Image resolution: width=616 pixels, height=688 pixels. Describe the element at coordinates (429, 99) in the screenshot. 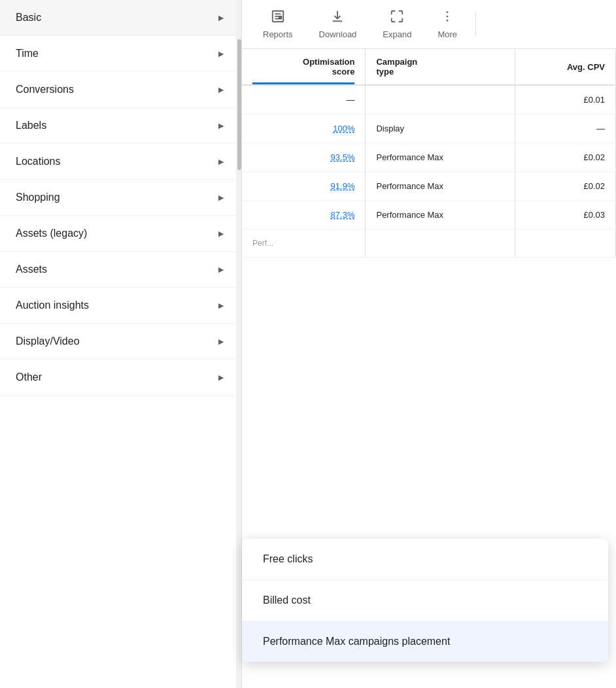

I see `table-row: — £0.01` at that location.